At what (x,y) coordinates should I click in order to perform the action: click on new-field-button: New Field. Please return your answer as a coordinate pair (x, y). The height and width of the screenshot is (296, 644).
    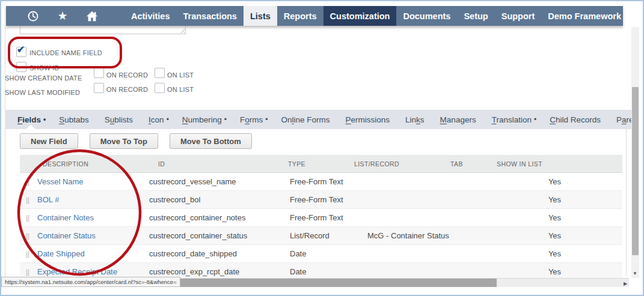
    Looking at the image, I should click on (49, 141).